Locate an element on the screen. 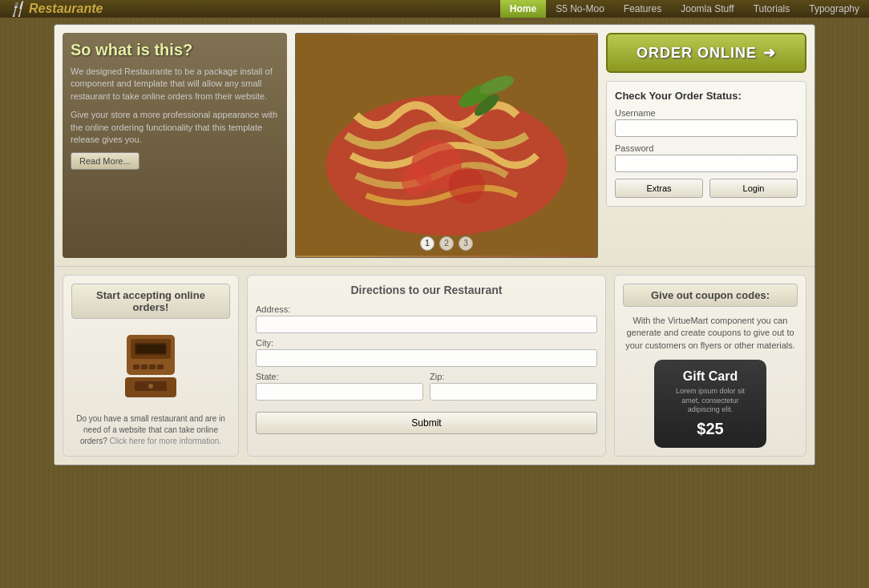 The width and height of the screenshot is (869, 588). logo: 🍴 is located at coordinates (17, 9).